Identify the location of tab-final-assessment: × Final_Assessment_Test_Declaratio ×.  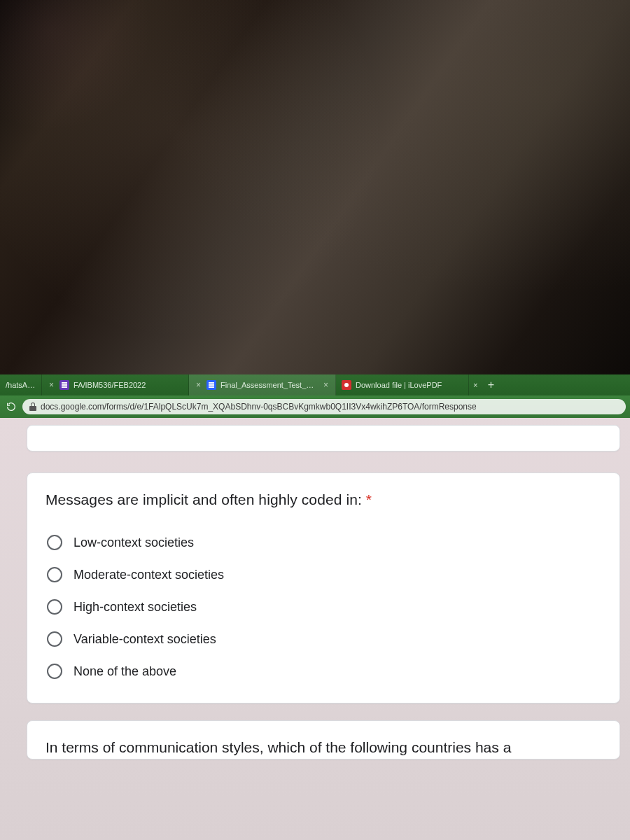
(262, 385).